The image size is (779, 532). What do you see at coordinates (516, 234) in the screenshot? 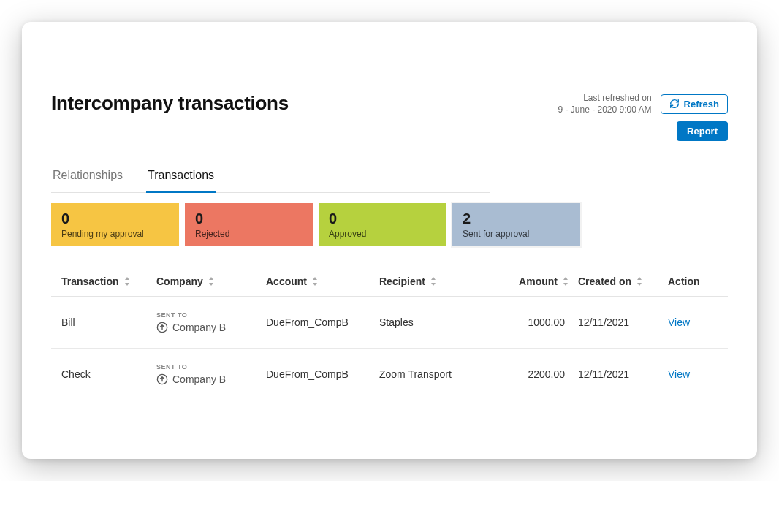
I see `stat-label: Sent for approval` at bounding box center [516, 234].